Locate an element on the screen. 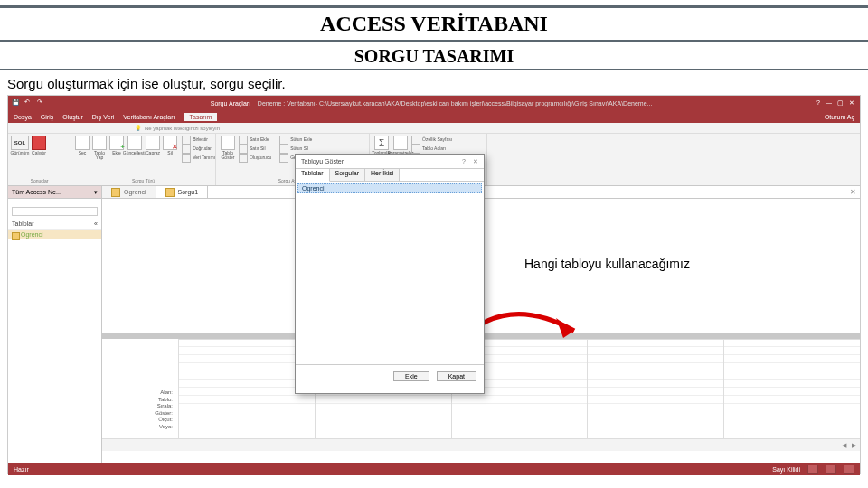 The width and height of the screenshot is (868, 488). ribbon-capraz: Çapraz is located at coordinates (153, 145).